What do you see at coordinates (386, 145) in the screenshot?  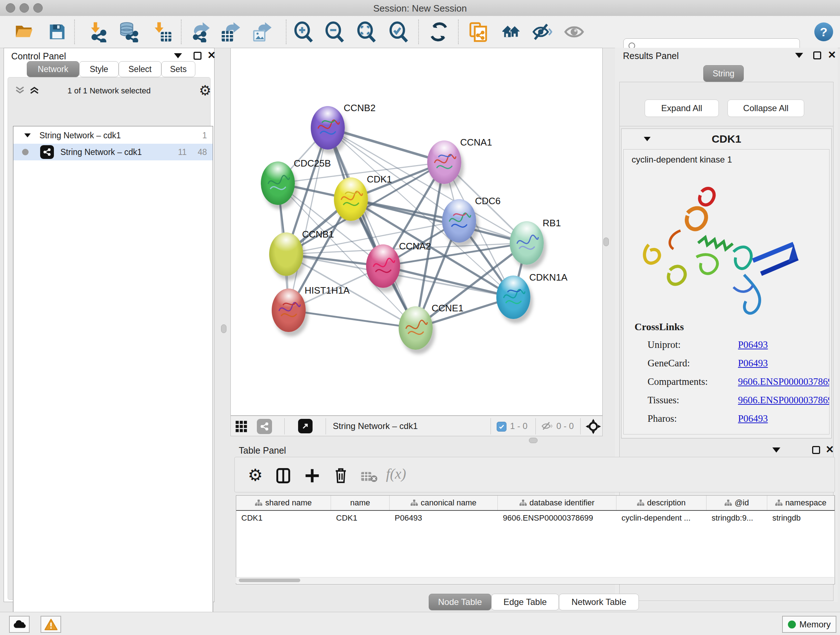 I see `network-edge-CCNB2-CCNA1` at bounding box center [386, 145].